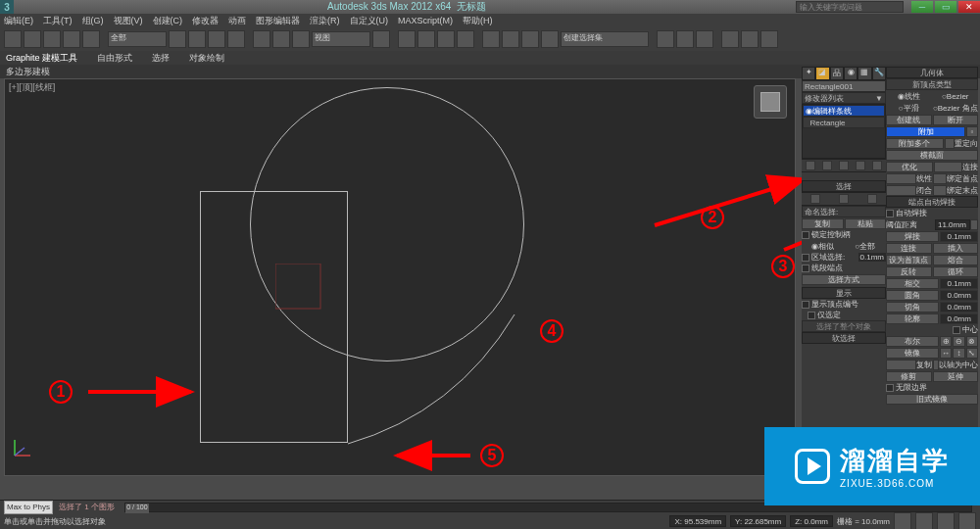 The image size is (980, 529). Describe the element at coordinates (958, 296) in the screenshot. I see `fillet-input: 0.0mm` at that location.